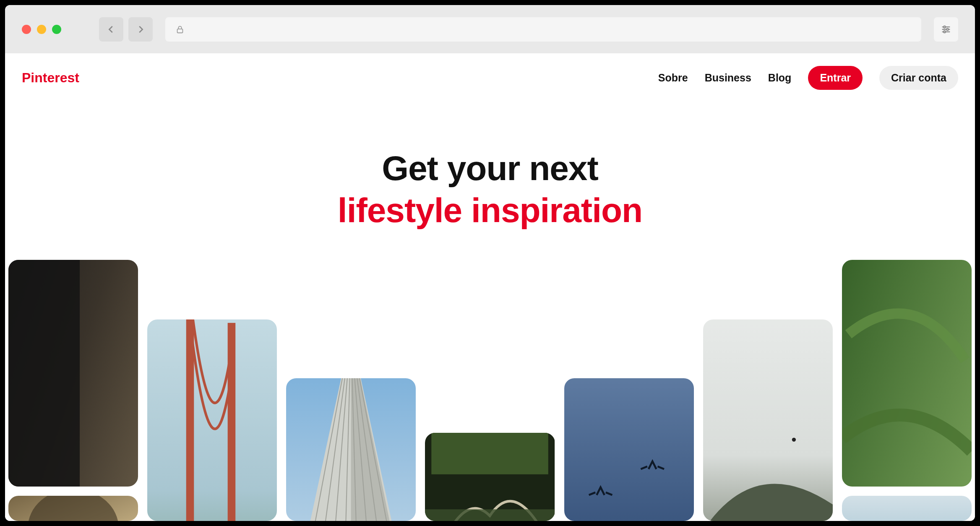 This screenshot has height=526, width=980. Describe the element at coordinates (490, 210) in the screenshot. I see `hero-line-2: lifestyle inspiration` at that location.